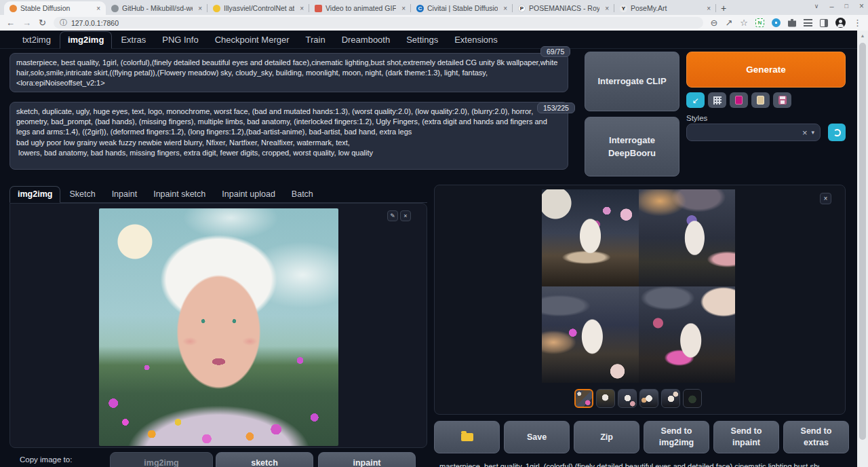 This screenshot has height=467, width=868. Describe the element at coordinates (824, 23) in the screenshot. I see `sidebar-icon` at that location.